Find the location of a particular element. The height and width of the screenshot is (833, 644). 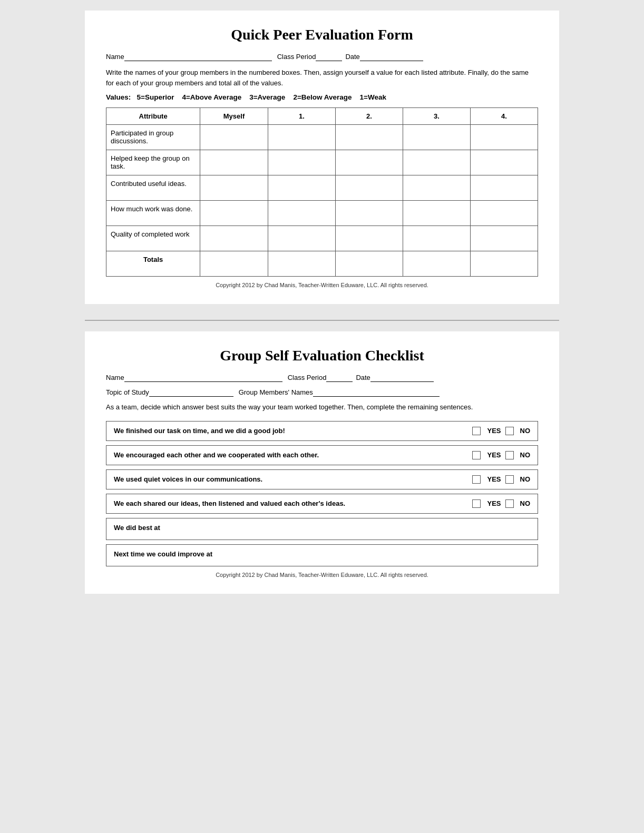

values-line: Values: 5=Superior 4=Above Average 3=Ave… is located at coordinates (322, 97).